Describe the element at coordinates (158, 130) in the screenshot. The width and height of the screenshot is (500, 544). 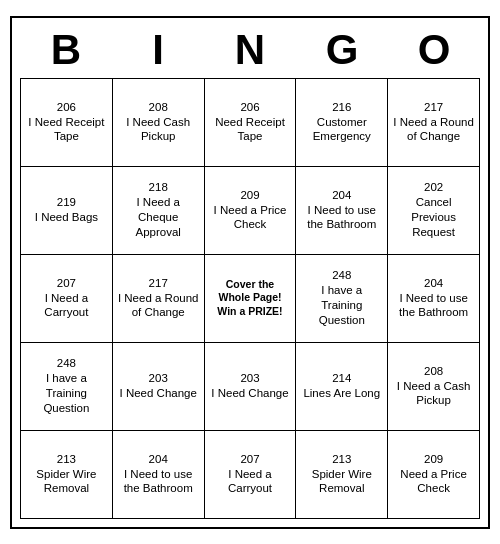
I see `cell-text: I Need Cash Pickup` at that location.